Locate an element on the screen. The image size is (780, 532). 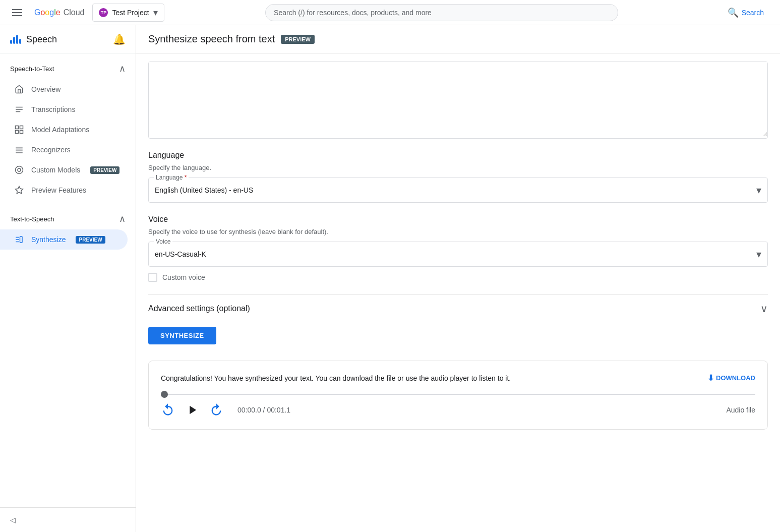
collapse-icon: ◁ is located at coordinates (13, 520).